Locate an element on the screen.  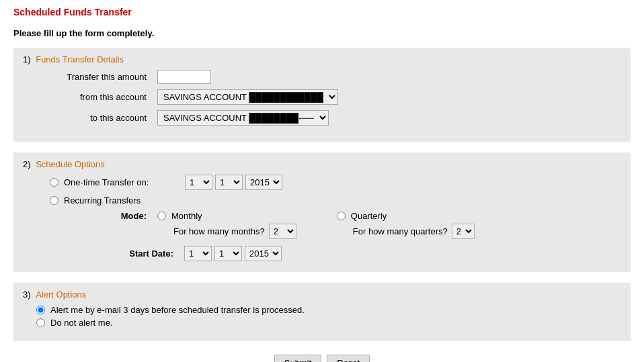
start-date-selects: 12345 678910 1112131415 1617181920 21222… is located at coordinates (233, 254).